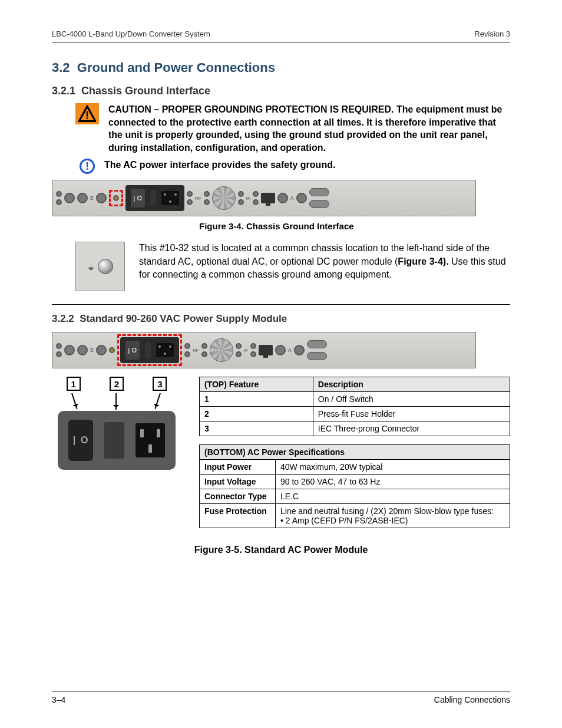  What do you see at coordinates (355, 226) in the screenshot?
I see `figure-3-4-caption: Figure 3-4. Chassis Ground Interface` at bounding box center [355, 226].